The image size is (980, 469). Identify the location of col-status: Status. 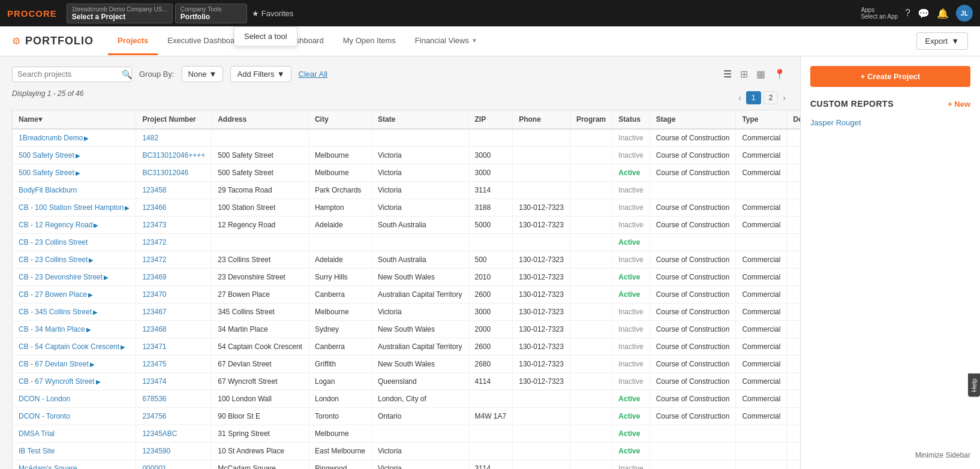
(631, 120).